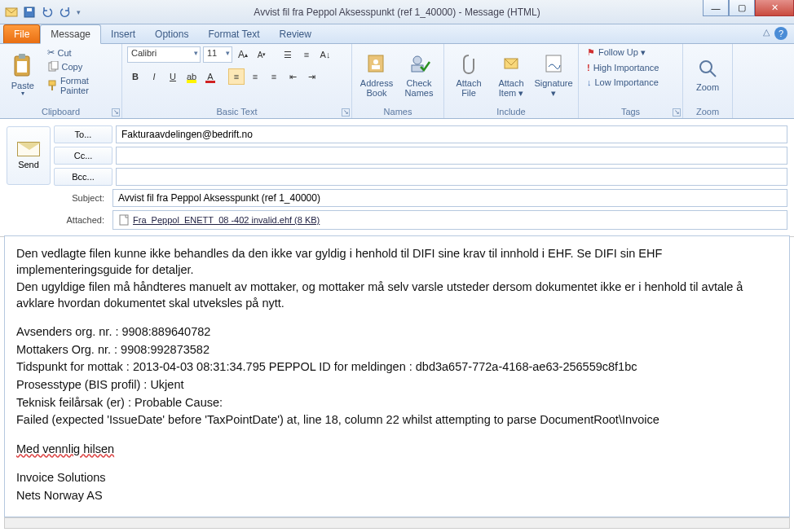 This screenshot has width=794, height=532. Describe the element at coordinates (397, 385) in the screenshot. I see `body-line-process: Prosesstype (BIS profil) : Ukjent` at that location.